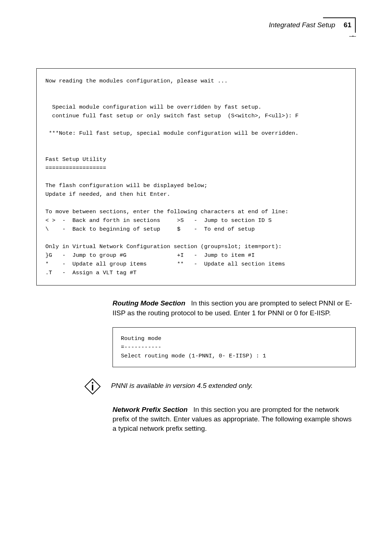  Describe the element at coordinates (149, 303) in the screenshot. I see `routing-mode-title: Routing Mode Section` at that location.